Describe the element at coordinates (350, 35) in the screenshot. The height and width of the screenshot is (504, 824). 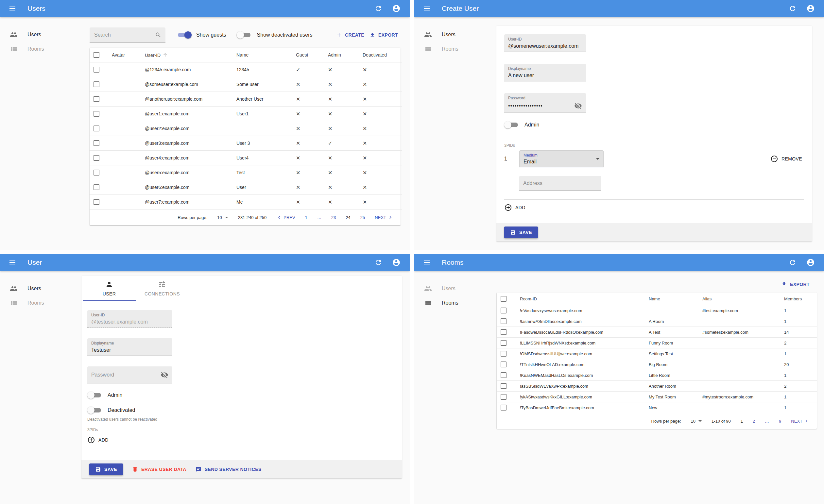
I see `create-button: CREATE` at that location.